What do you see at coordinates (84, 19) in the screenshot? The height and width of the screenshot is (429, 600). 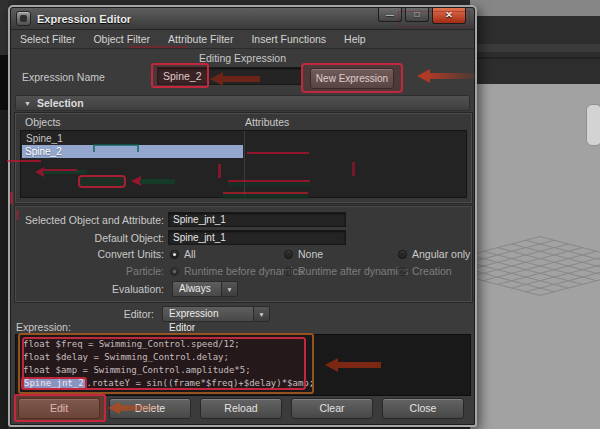 I see `window-title: Expression Editor` at bounding box center [84, 19].